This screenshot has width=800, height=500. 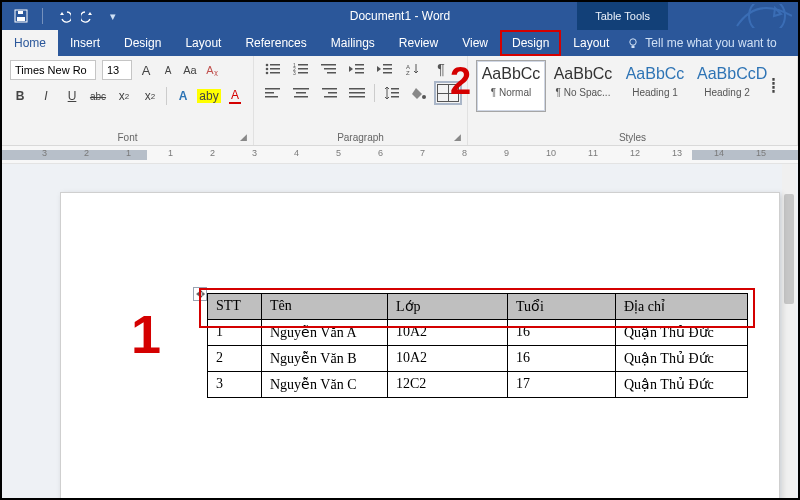 I want to click on group-font: A A Aa Aᵪ B I U abc x2 x2 A aby A Font◢, so click(x=128, y=100).